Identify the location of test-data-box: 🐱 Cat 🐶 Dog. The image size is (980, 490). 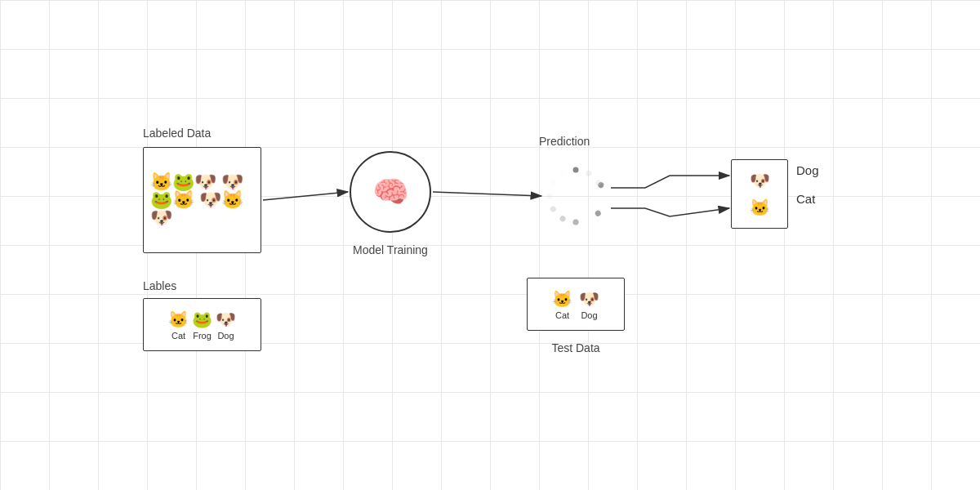
(576, 304).